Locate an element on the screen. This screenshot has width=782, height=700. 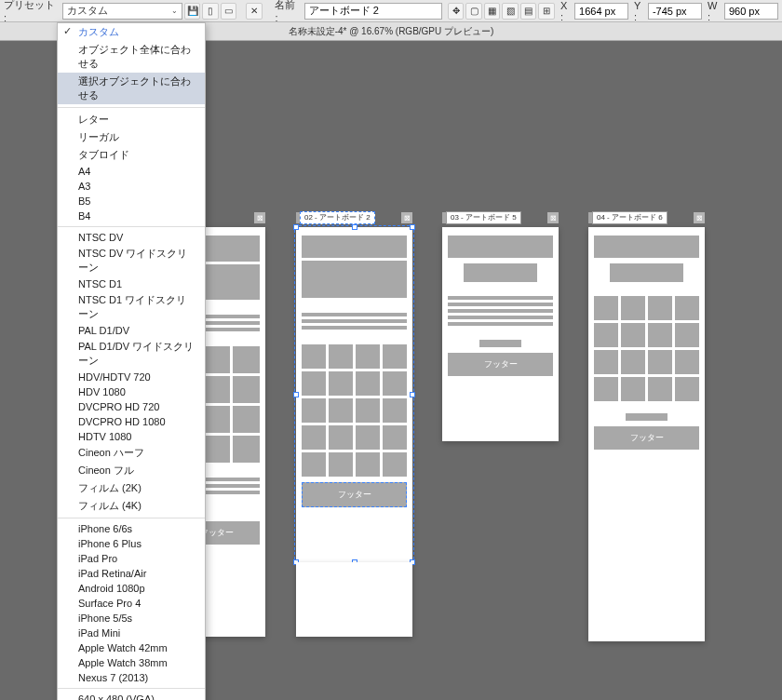
preset-menu-item: iPhone 6/6s is located at coordinates (131, 529).